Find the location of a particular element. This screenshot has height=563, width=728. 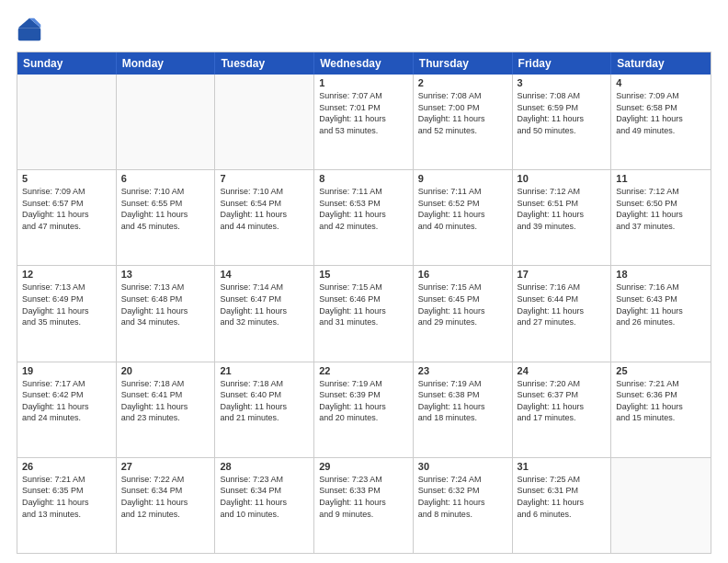

cal-header-friday: Friday is located at coordinates (563, 63).